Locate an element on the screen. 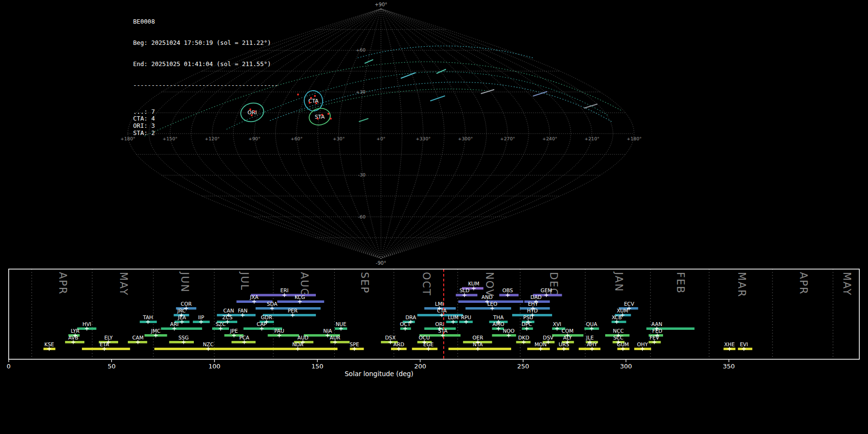 The width and height of the screenshot is (868, 434). x-tick-label: 200 is located at coordinates (420, 366).